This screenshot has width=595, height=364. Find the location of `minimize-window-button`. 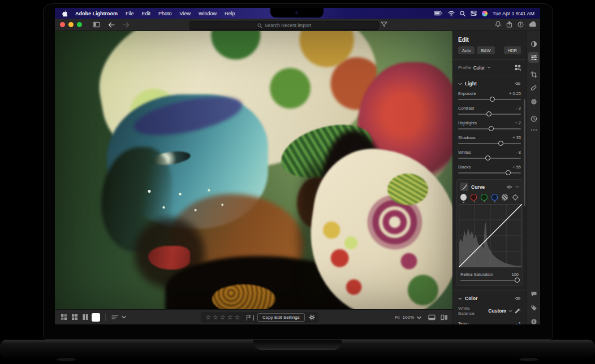

minimize-window-button is located at coordinates (71, 25).